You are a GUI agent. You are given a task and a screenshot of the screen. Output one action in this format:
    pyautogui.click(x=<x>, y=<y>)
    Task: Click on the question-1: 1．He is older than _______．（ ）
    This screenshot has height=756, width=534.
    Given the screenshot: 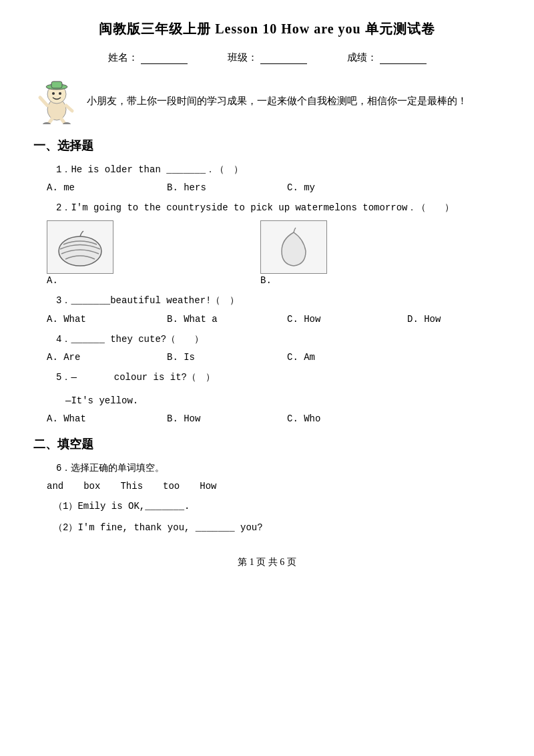 What is the action you would take?
    pyautogui.click(x=274, y=170)
    